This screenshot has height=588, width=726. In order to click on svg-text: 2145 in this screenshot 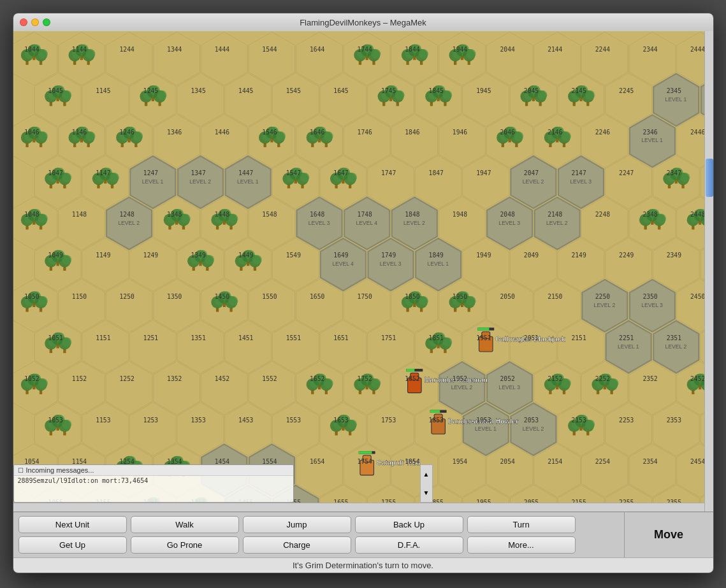, I will do `click(579, 90)`.